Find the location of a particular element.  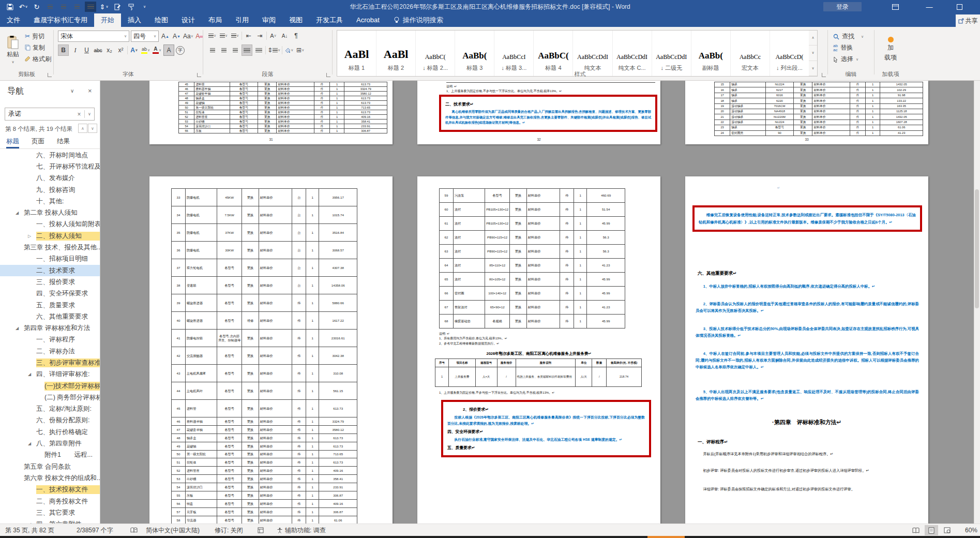

sign-in-button: 登录 is located at coordinates (842, 7).